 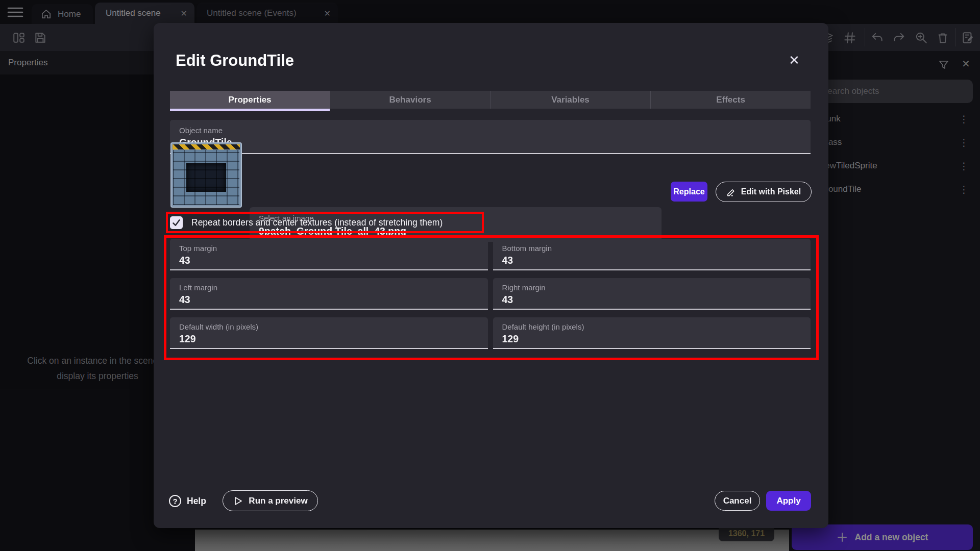 I want to click on left-margin-field: Left margin 43, so click(x=329, y=294).